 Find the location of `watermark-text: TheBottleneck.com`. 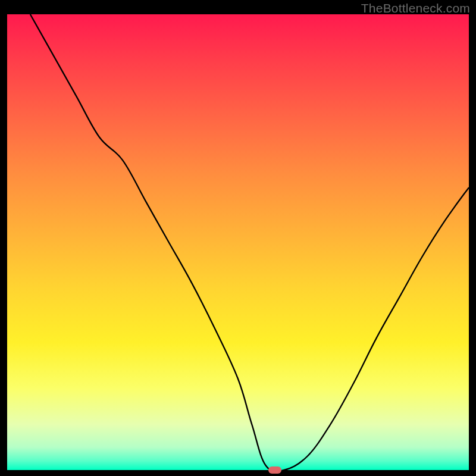

watermark-text: TheBottleneck.com is located at coordinates (415, 8).